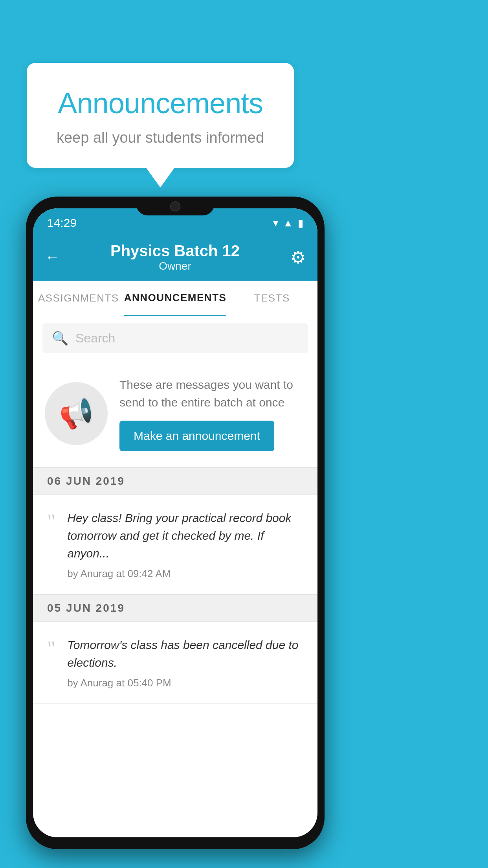 This screenshot has width=488, height=868. I want to click on tab-tests: TESTS, so click(272, 298).